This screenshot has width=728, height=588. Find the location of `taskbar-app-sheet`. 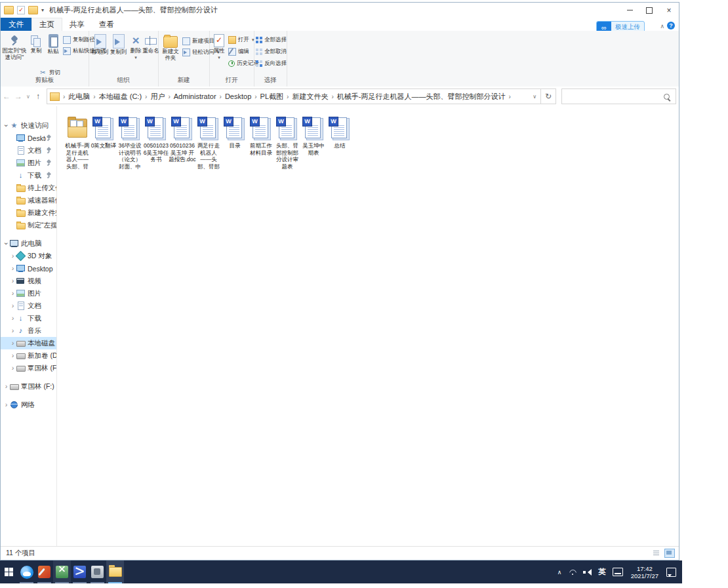

taskbar-app-sheet is located at coordinates (62, 572).